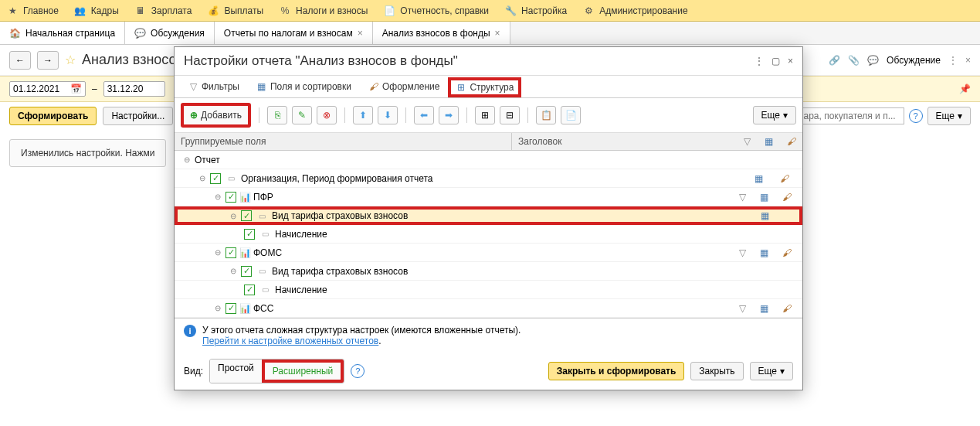 Image resolution: width=980 pixels, height=426 pixels. I want to click on tree-row-pfr: ⊖ ✓ 📊 ПФР ▽ ▦ 🖌, so click(488, 197).